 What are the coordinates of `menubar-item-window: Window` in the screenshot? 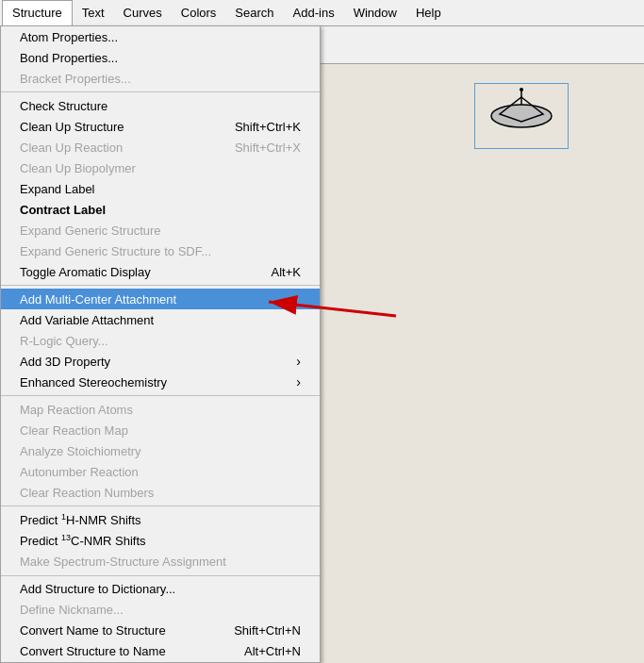 It's located at (375, 13).